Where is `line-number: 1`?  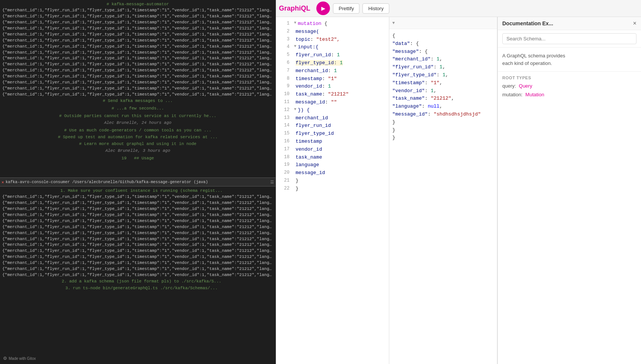 line-number: 1 is located at coordinates (284, 24).